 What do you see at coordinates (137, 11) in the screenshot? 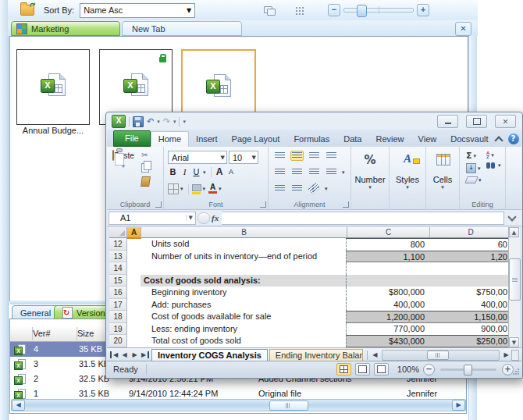
I see `sort-order-select: Name Asc ▼` at bounding box center [137, 11].